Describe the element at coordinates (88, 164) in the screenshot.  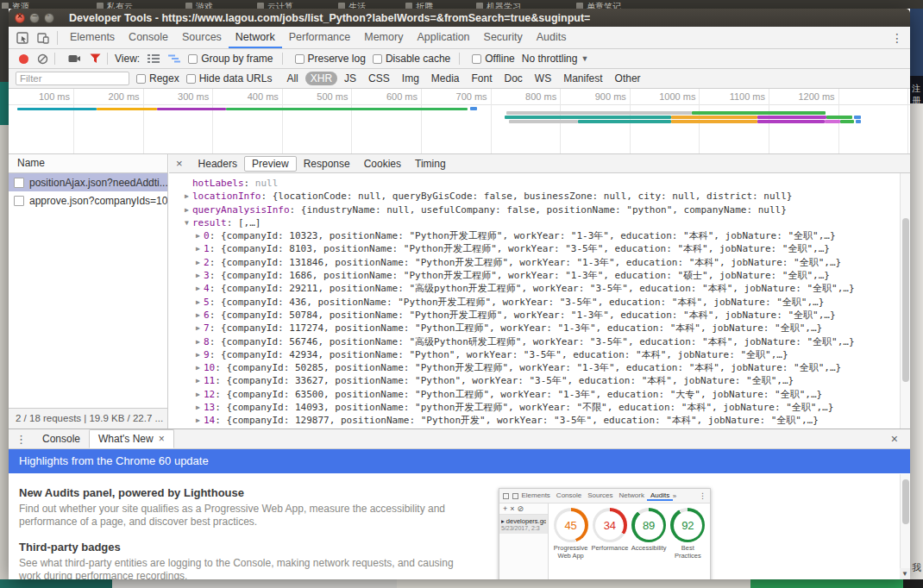
I see `name-column-header: Name` at that location.